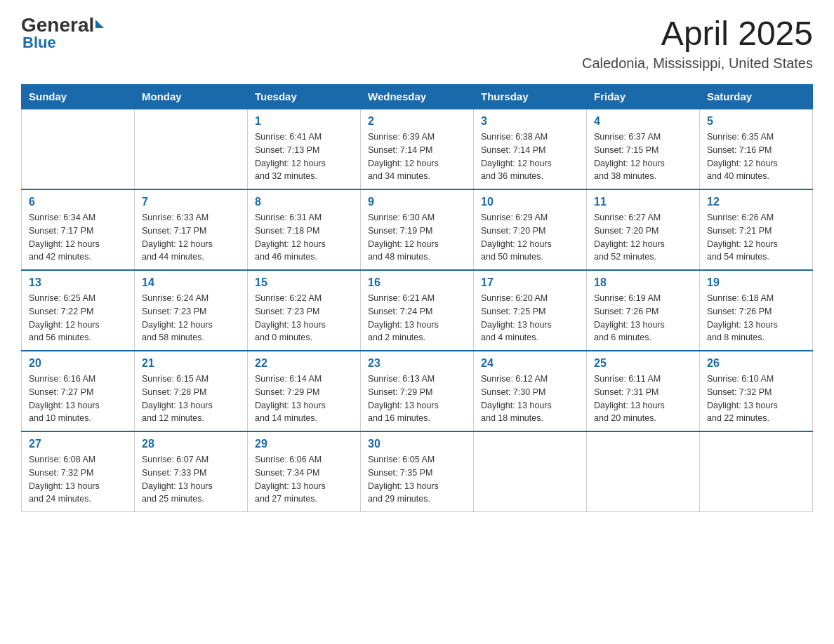  Describe the element at coordinates (304, 444) in the screenshot. I see `day-number: 29` at that location.